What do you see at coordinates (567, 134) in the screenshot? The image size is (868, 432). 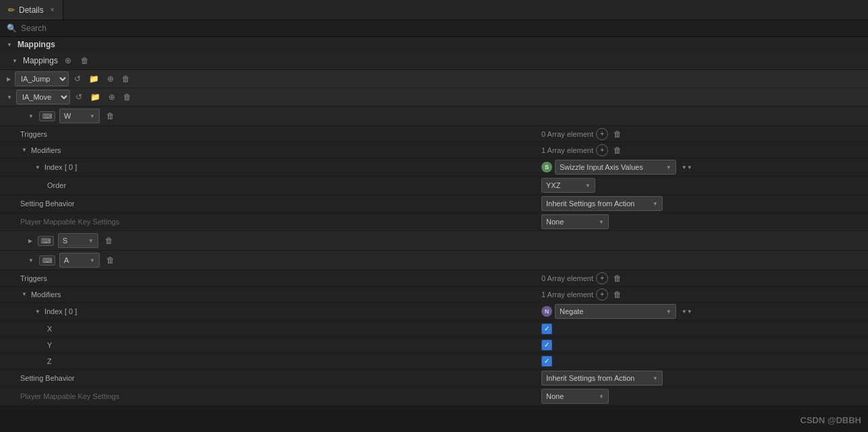 I see `w-triggers-count: 0 Array element` at bounding box center [567, 134].